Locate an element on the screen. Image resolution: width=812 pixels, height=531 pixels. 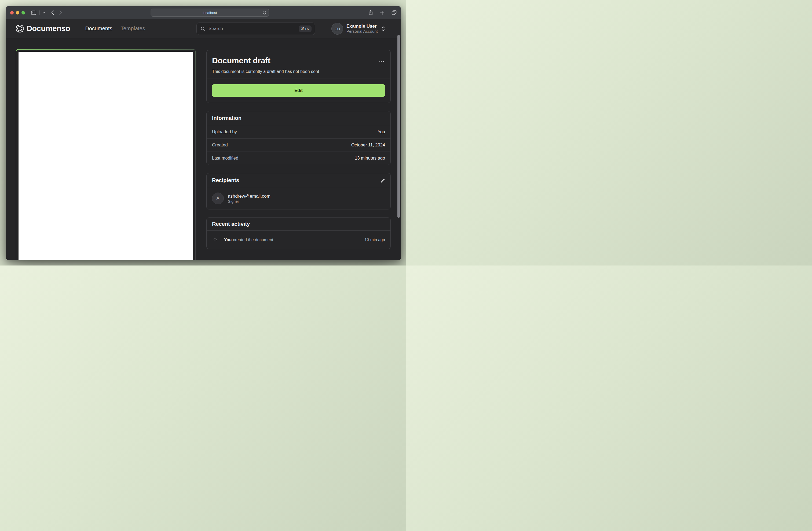
activity-ring-icon is located at coordinates (215, 239).